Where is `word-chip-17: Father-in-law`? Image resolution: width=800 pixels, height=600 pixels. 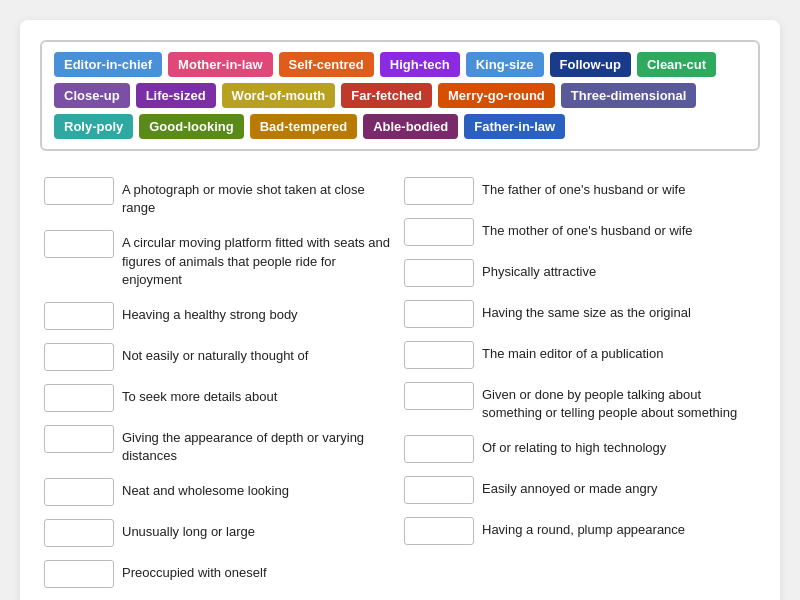 word-chip-17: Father-in-law is located at coordinates (514, 126).